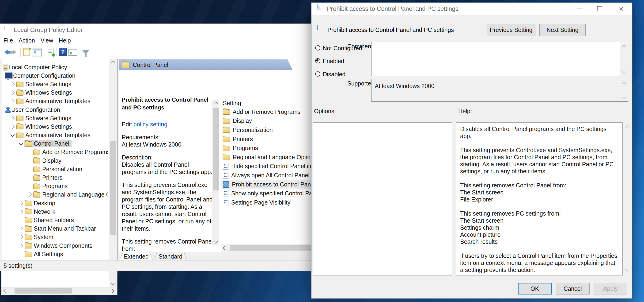  Describe the element at coordinates (8, 41) in the screenshot. I see `menu-file: File` at that location.